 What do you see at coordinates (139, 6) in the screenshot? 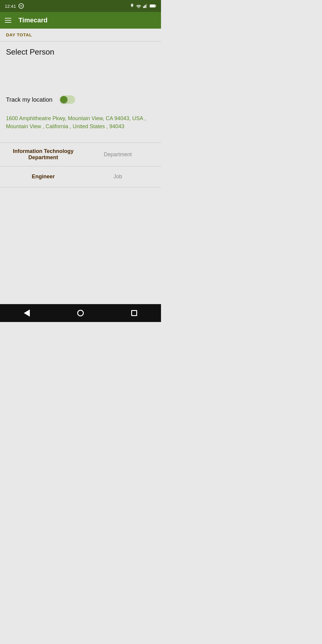
I see `wifi-icon` at bounding box center [139, 6].